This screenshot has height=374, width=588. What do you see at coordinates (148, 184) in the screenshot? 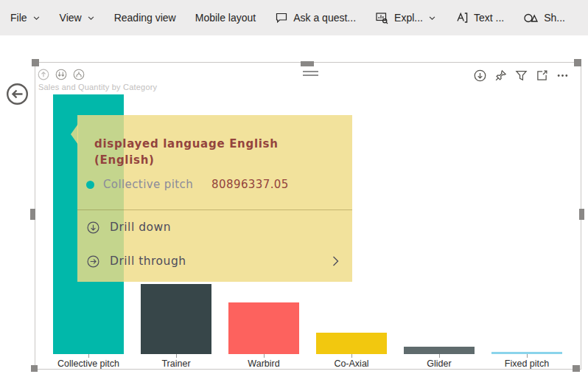
I see `tooltip-series-label: Collective pitch` at bounding box center [148, 184].